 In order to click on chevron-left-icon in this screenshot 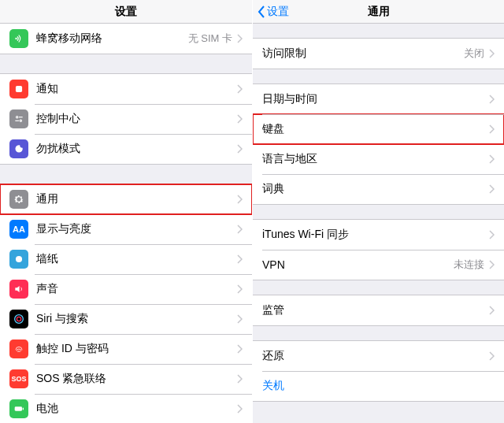, I will do `click(261, 12)`.